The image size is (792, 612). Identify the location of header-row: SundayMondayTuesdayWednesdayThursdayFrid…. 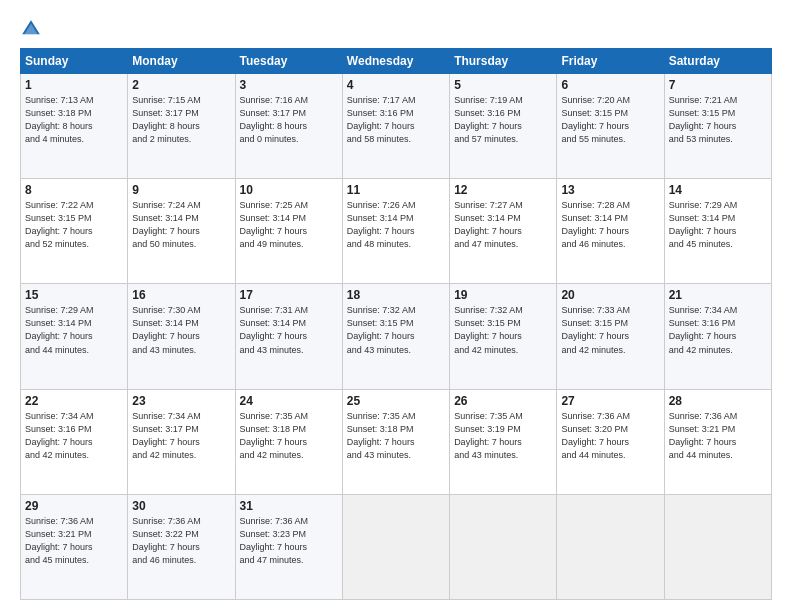
(396, 62).